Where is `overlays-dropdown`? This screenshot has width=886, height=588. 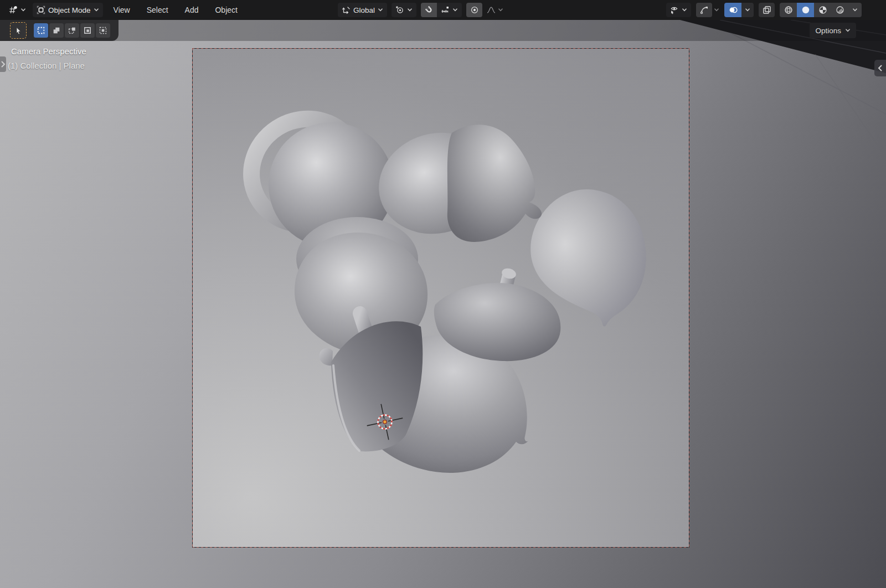 overlays-dropdown is located at coordinates (748, 10).